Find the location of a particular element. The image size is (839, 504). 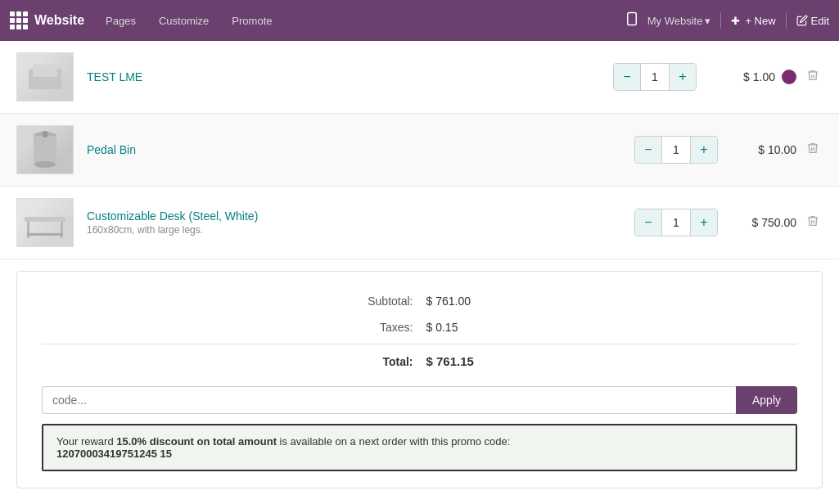

plus-icon: ✚ is located at coordinates (735, 21).